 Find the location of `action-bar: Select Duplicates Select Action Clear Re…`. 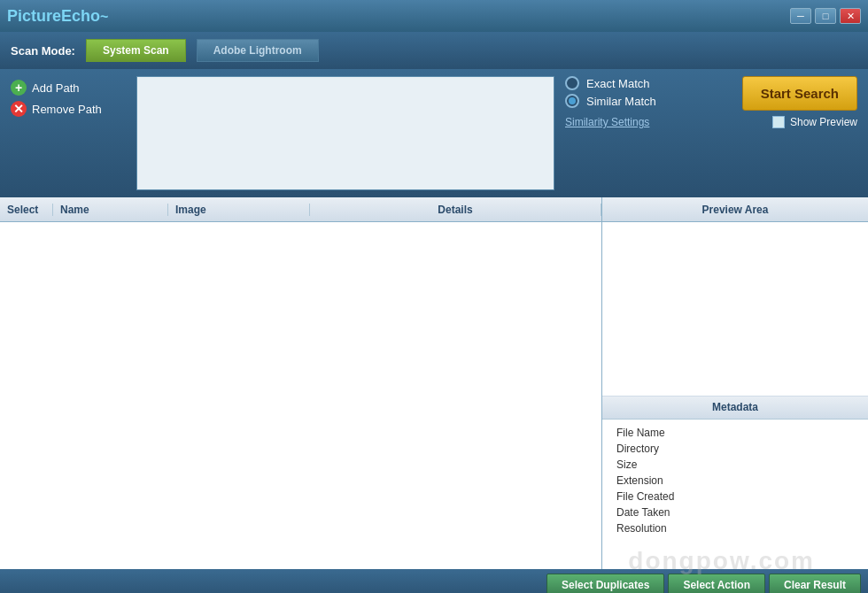

action-bar: Select Duplicates Select Action Clear Re… is located at coordinates (434, 581).